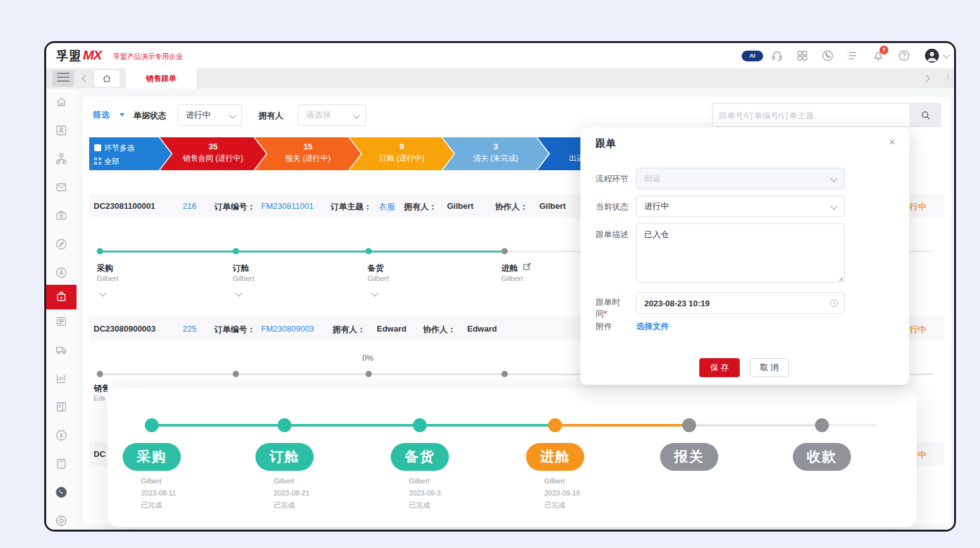  Describe the element at coordinates (61, 244) in the screenshot. I see `sidebar-compass-icon` at that location.